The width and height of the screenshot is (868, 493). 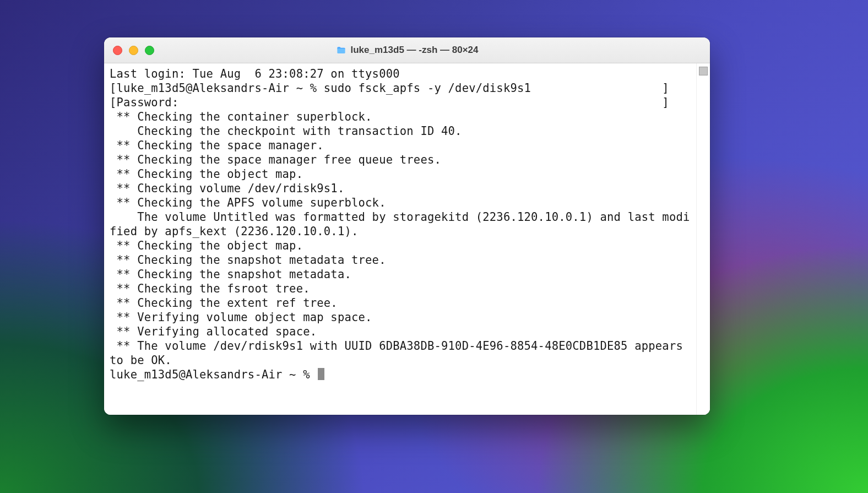 What do you see at coordinates (703, 71) in the screenshot?
I see `scrollbar-thumb` at bounding box center [703, 71].